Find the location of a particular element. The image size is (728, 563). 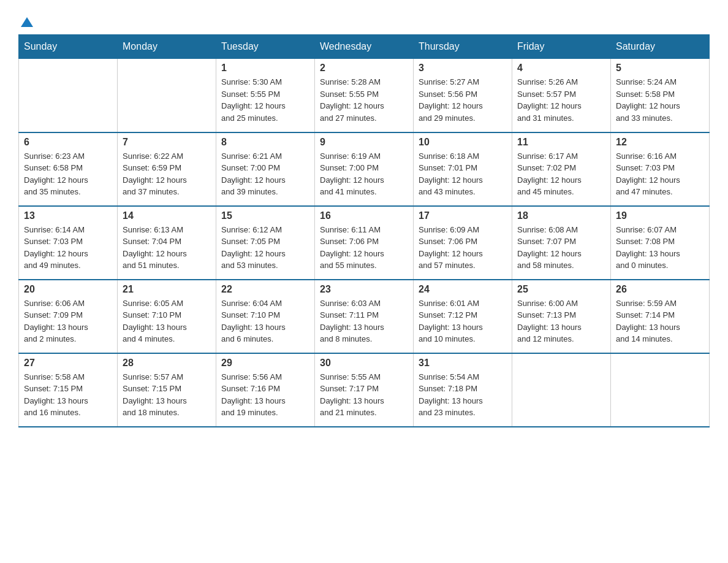

calendar-cell: 11Sunrise: 6:17 AMSunset: 7:02 PMDayligh… is located at coordinates (561, 169).